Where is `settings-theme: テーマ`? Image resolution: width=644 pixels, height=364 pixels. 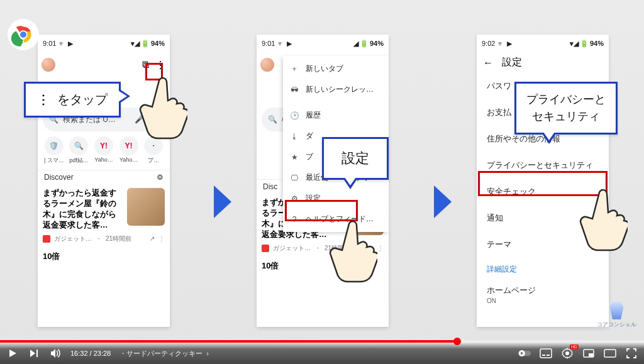
settings-theme: テーマ is located at coordinates (543, 245).